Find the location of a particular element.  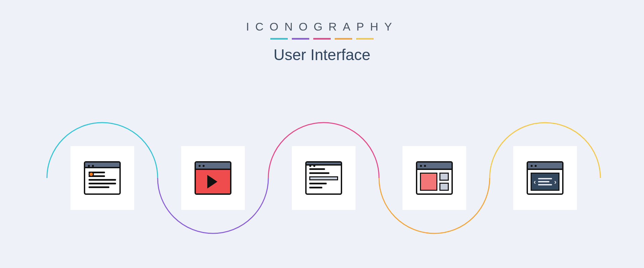

pack-subtitle: User Interface is located at coordinates (322, 55).